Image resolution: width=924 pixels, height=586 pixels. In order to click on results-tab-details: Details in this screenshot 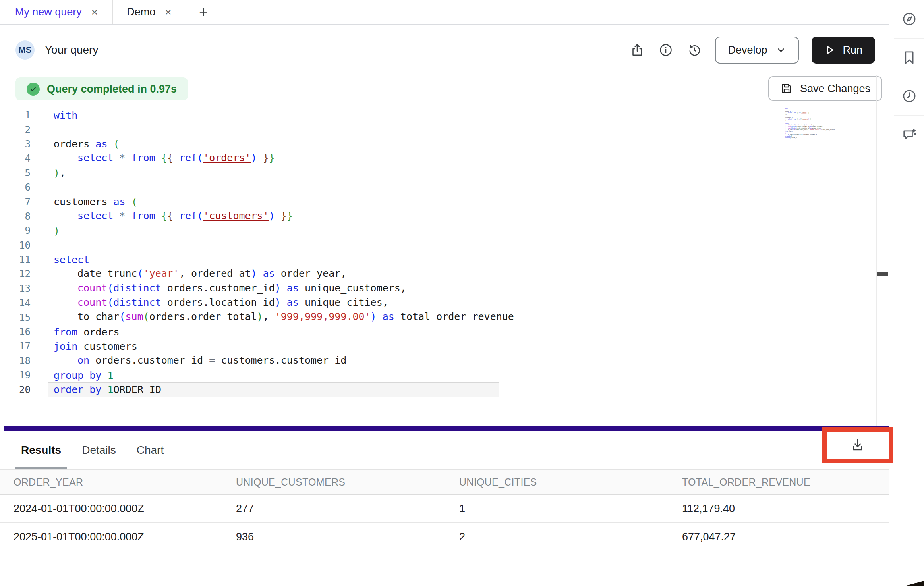, I will do `click(99, 450)`.